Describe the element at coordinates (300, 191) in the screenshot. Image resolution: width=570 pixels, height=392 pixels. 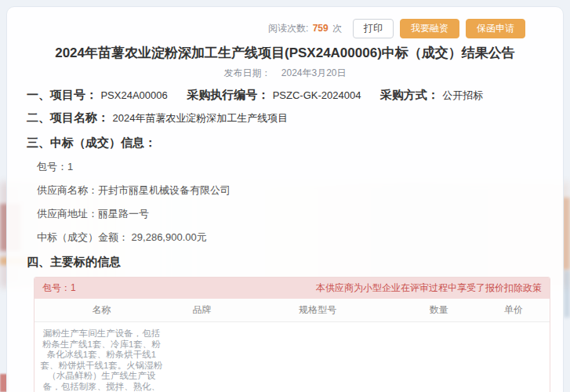
I see `supplier-name: 供应商名称：开封市丽星机械设备有限公司` at that location.